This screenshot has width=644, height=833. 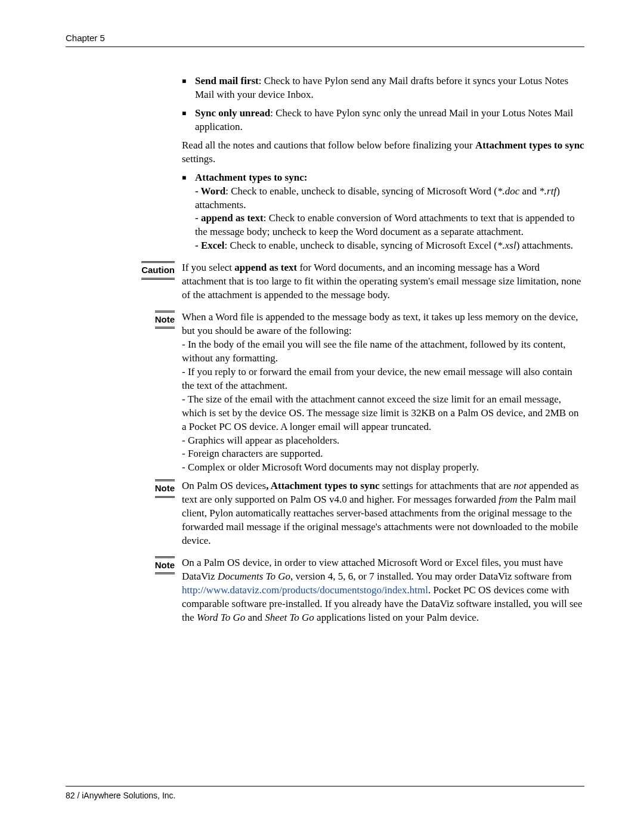 What do you see at coordinates (210, 191) in the screenshot?
I see `word-lead: - Word` at bounding box center [210, 191].